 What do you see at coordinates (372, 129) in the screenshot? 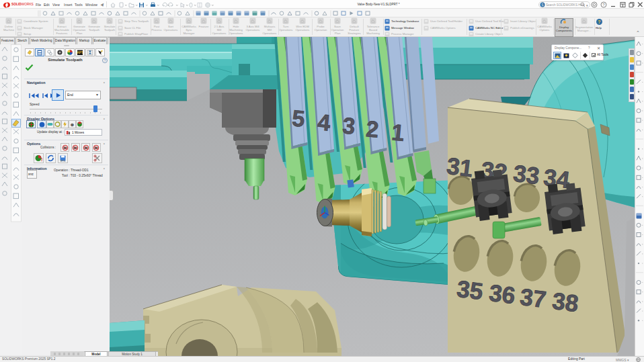
I see `svg-text: 2` at bounding box center [372, 129].